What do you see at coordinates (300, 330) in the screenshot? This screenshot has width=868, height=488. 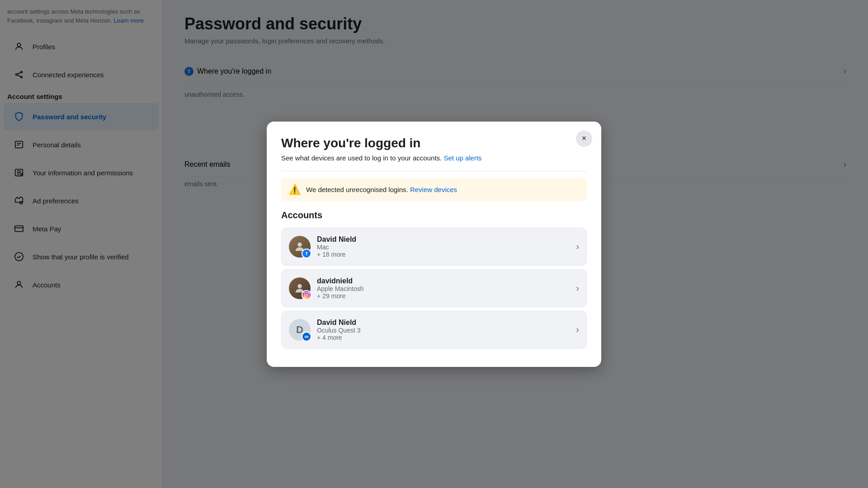 I see `avatar-wrapper-3: D ∞` at bounding box center [300, 330].